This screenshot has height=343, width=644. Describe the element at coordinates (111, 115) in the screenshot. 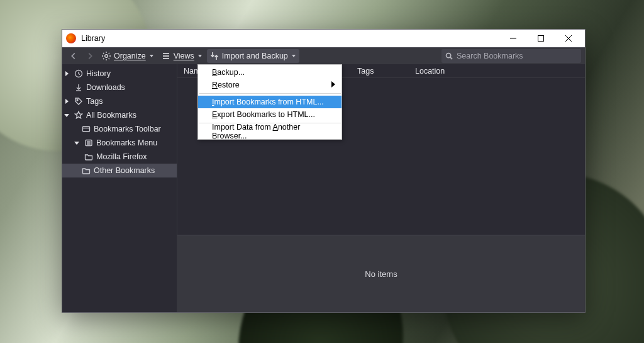

I see `sidebar-item-label: All Bookmarks` at that location.